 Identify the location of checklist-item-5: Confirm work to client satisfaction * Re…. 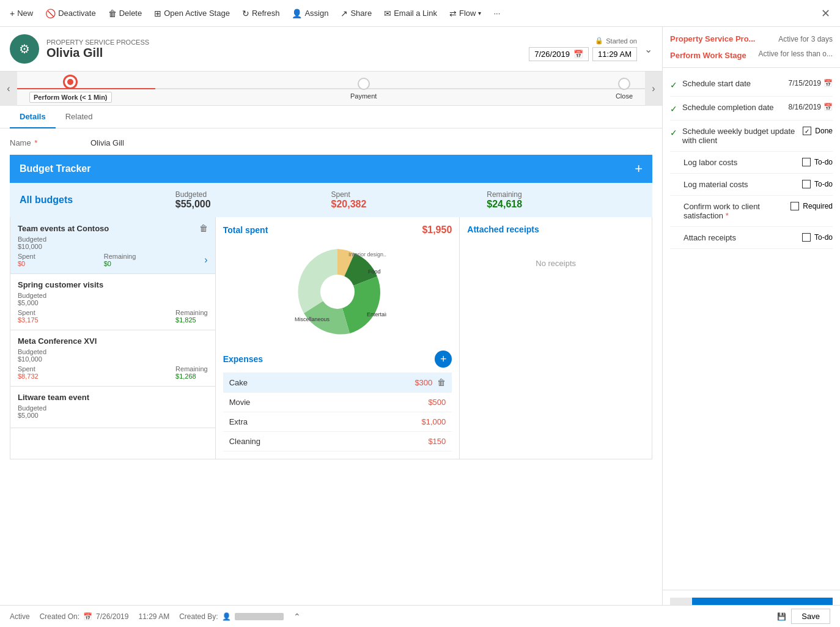
(751, 212).